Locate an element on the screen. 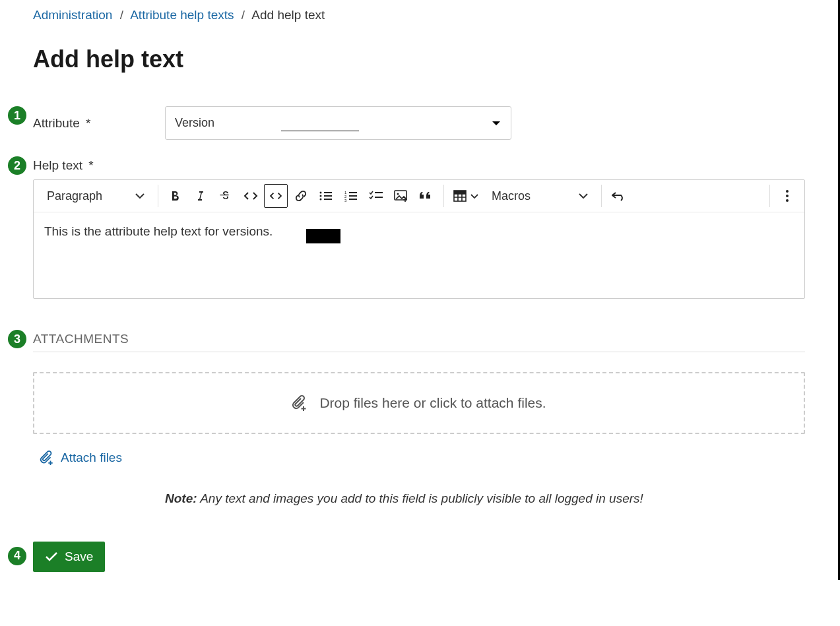  step-badge-1: 1 is located at coordinates (17, 115).